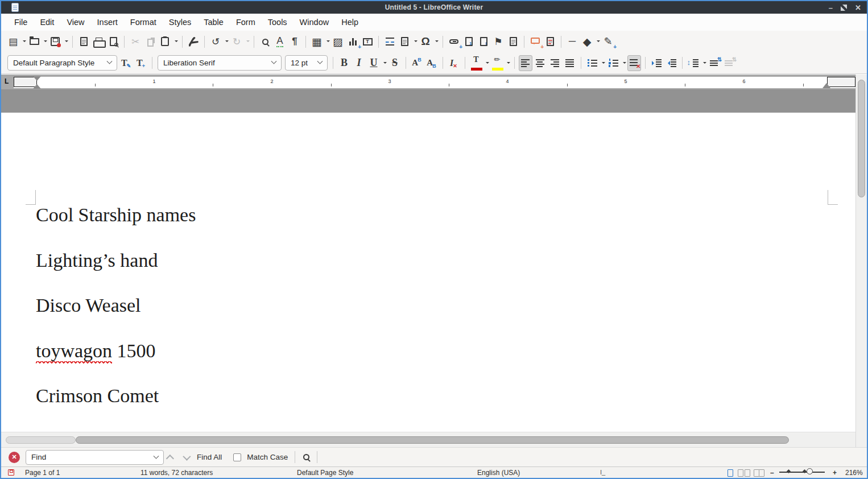 The height and width of the screenshot is (479, 868). Describe the element at coordinates (745, 473) in the screenshot. I see `view-layout-multi` at that location.